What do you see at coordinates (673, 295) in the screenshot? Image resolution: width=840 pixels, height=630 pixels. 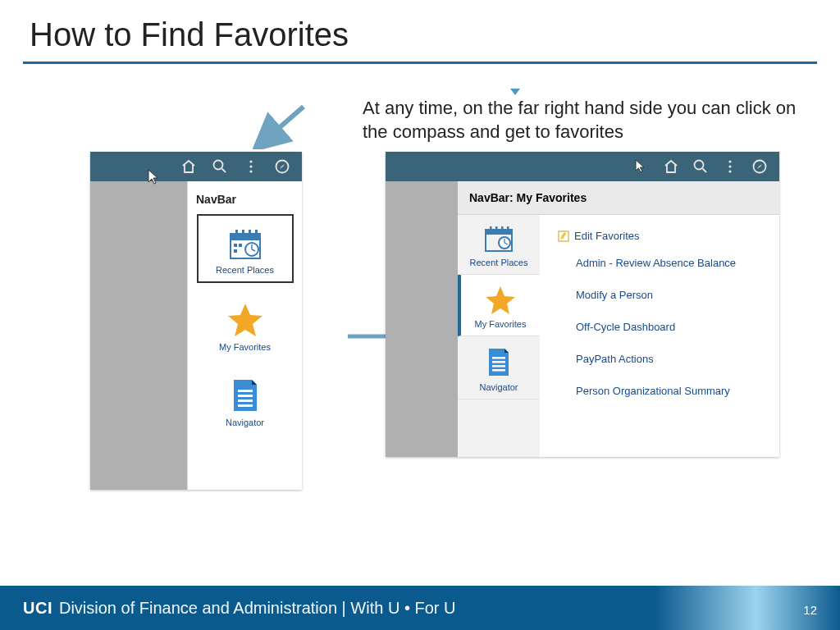 I see `favorite-link: Modify a Person` at bounding box center [673, 295].